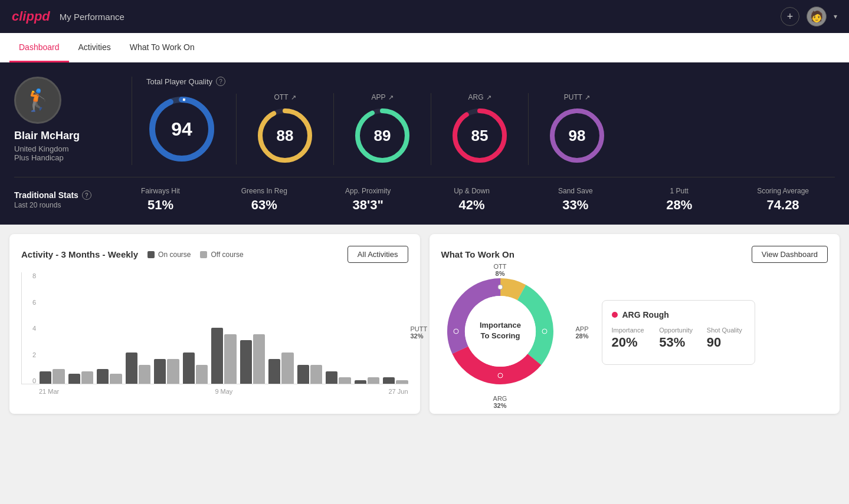 This screenshot has width=849, height=504. Describe the element at coordinates (61, 200) in the screenshot. I see `trad-label-col: Traditional Stats ? Last 20 rounds` at that location.